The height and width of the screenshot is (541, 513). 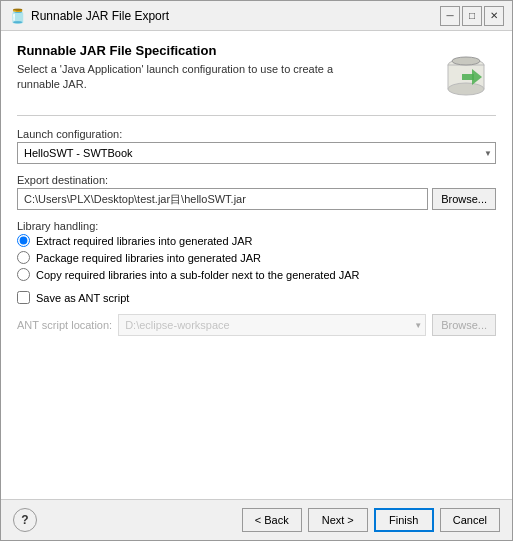 What do you see at coordinates (256, 146) in the screenshot?
I see `launch-config-section: Launch configuration: HelloSWT - SWTBook…` at bounding box center [256, 146].